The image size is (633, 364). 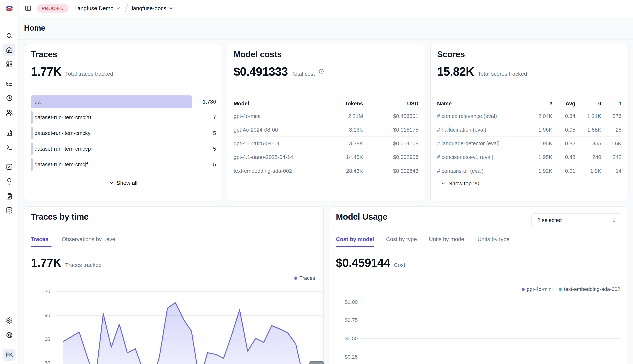 What do you see at coordinates (192, 333) in the screenshot?
I see `area-fill` at bounding box center [192, 333].